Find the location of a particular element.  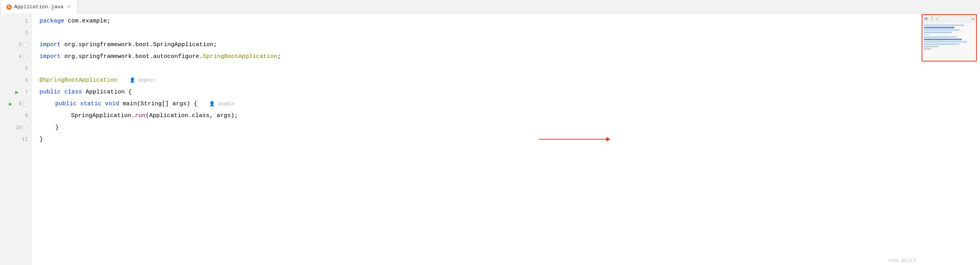

watermark: CSDN @白豆五 is located at coordinates (903, 260).